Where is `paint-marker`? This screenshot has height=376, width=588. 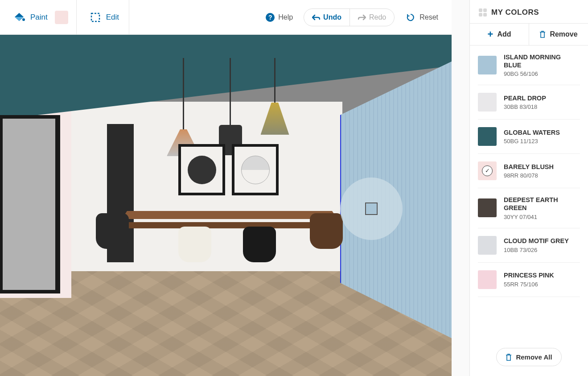 paint-marker is located at coordinates (371, 209).